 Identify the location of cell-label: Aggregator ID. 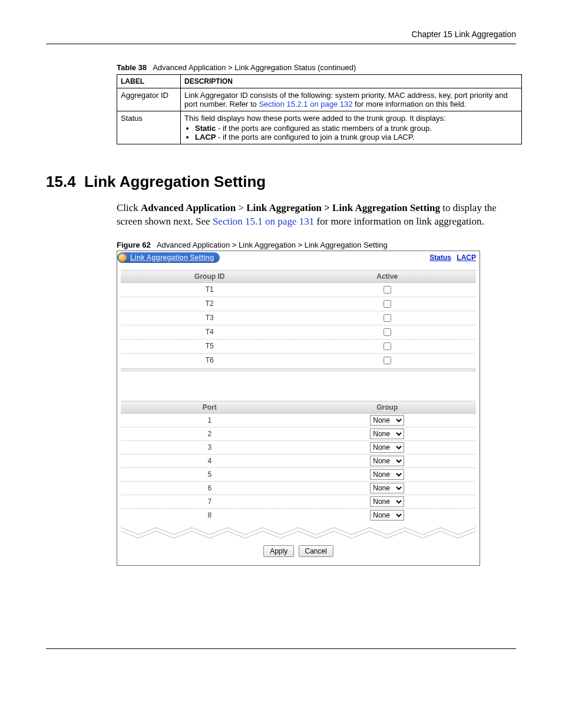
(149, 100).